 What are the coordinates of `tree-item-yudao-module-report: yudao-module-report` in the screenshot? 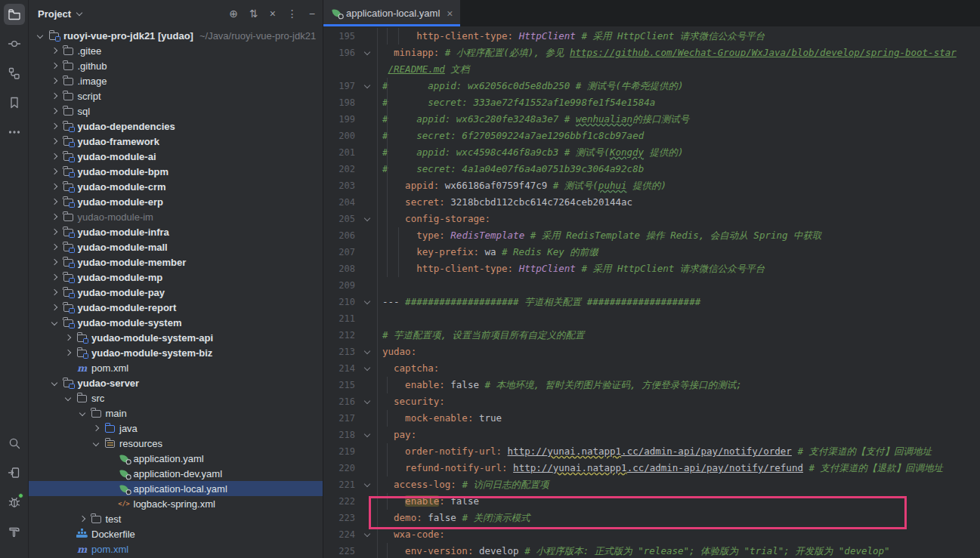 It's located at (175, 307).